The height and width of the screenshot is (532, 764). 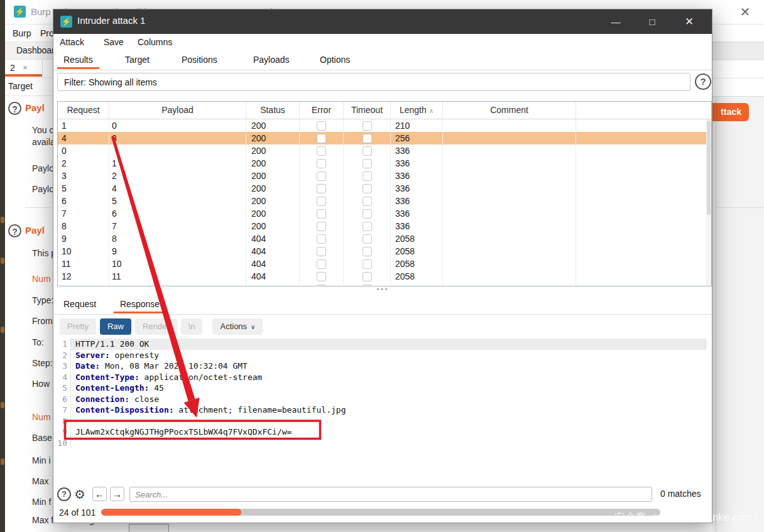 What do you see at coordinates (652, 21) in the screenshot?
I see `maximize-button: □` at bounding box center [652, 21].